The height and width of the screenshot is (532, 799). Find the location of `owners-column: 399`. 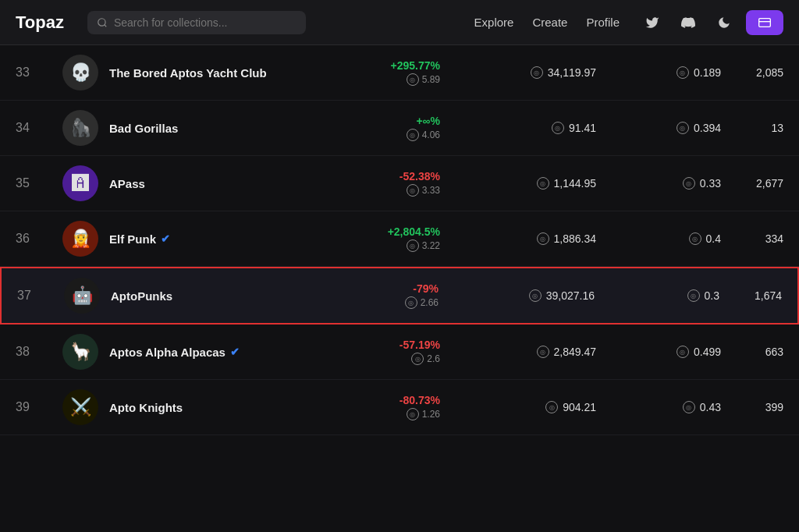

owners-column: 399 is located at coordinates (752, 407).